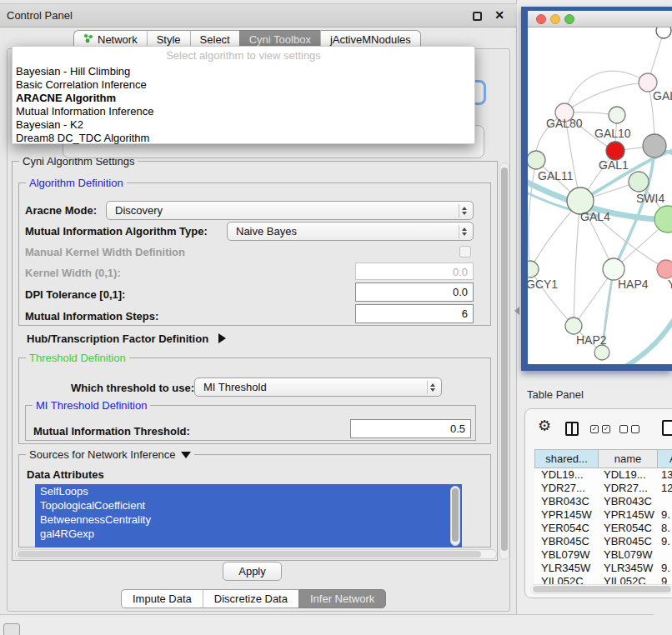  I want to click on table-row: YDL19...YDL19...13, so click(604, 475).